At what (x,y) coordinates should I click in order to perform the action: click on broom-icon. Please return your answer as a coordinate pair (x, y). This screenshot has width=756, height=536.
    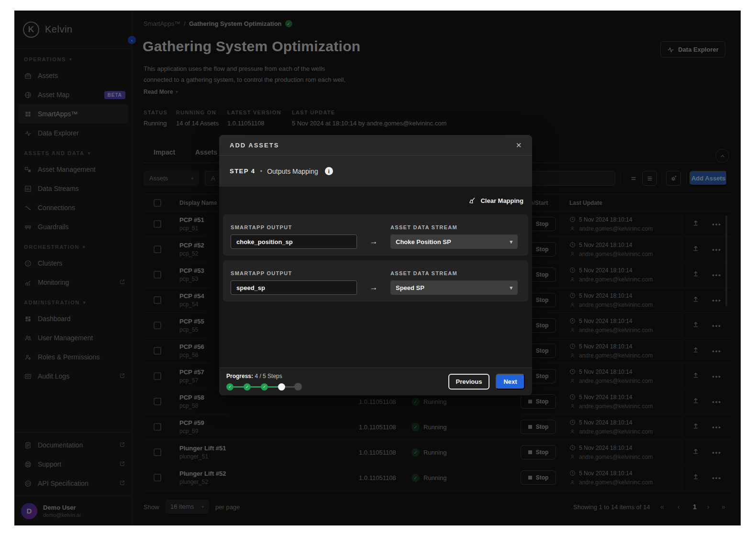
    Looking at the image, I should click on (472, 201).